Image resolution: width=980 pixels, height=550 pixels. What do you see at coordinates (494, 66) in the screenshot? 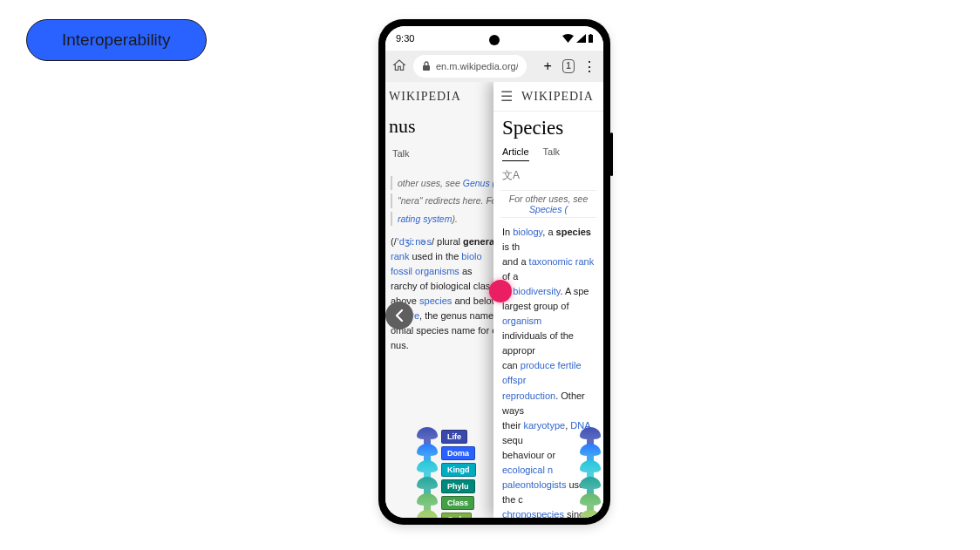
I see `browser-toolbar: en.m.wikipedia.org/wiki. + 1 ⋮` at bounding box center [494, 66].